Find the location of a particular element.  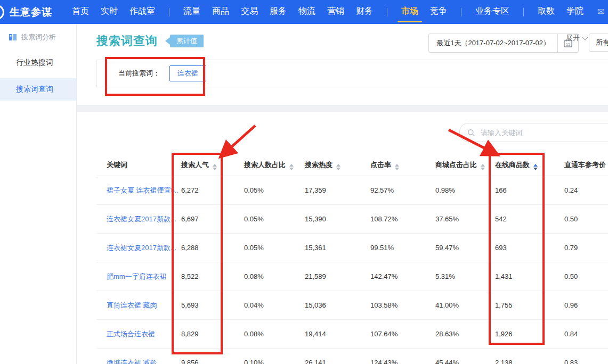

cell-value: 107.64% is located at coordinates (402, 334).